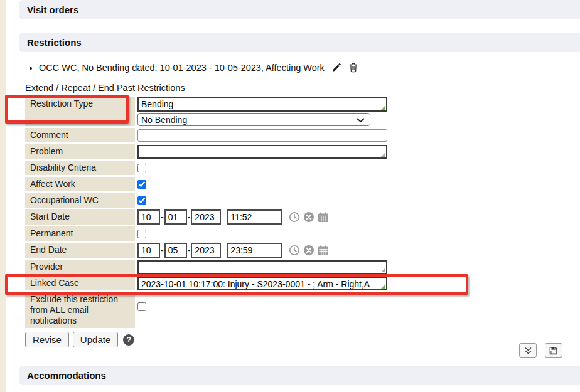  What do you see at coordinates (54, 43) in the screenshot?
I see `restrictions-title: Restrictions` at bounding box center [54, 43].